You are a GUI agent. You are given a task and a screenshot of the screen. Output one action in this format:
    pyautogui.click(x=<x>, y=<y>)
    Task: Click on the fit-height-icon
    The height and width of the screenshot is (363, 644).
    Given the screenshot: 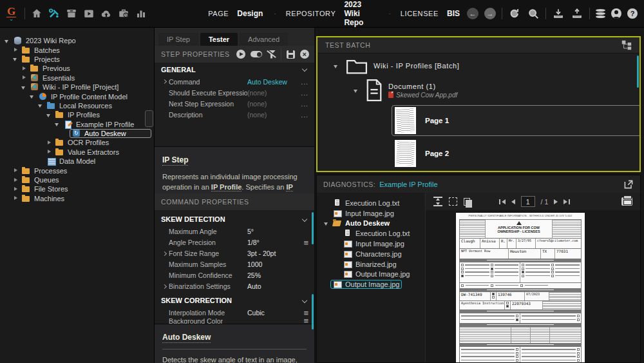 What is the action you would take?
    pyautogui.click(x=438, y=201)
    